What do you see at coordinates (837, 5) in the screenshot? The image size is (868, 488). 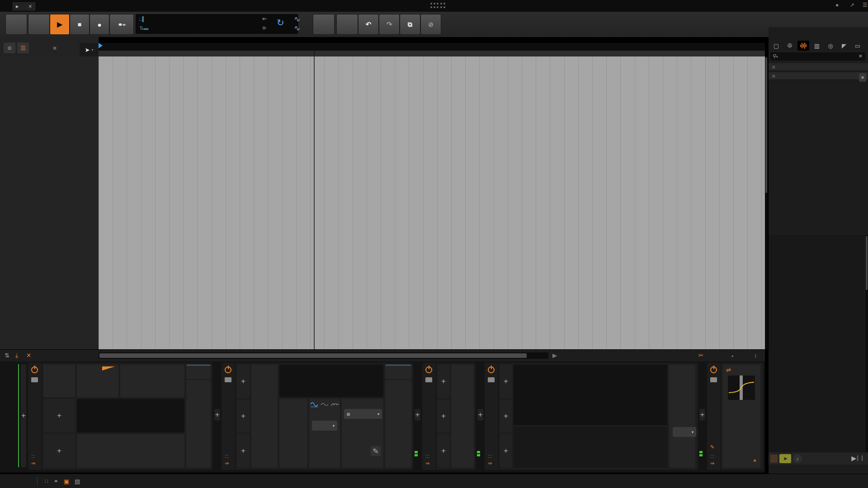 I see `record-indicator-icon: ●` at bounding box center [837, 5].